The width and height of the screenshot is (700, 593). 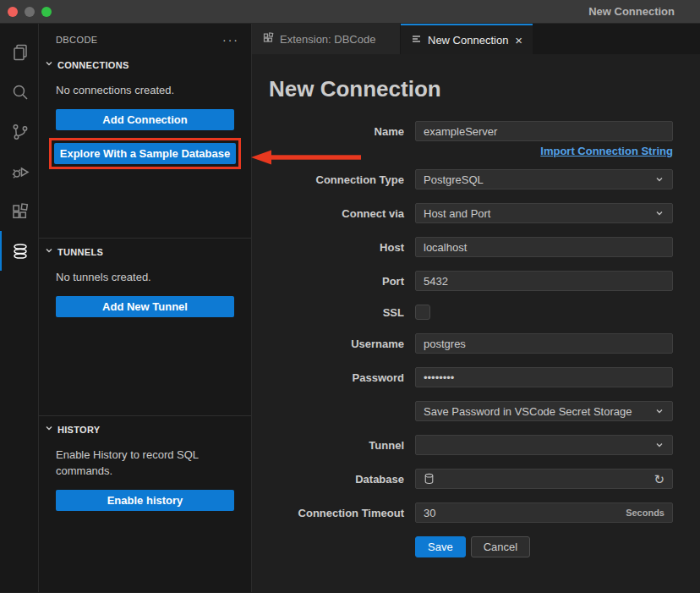 What do you see at coordinates (544, 513) in the screenshot?
I see `timeout-field: Seconds` at bounding box center [544, 513].